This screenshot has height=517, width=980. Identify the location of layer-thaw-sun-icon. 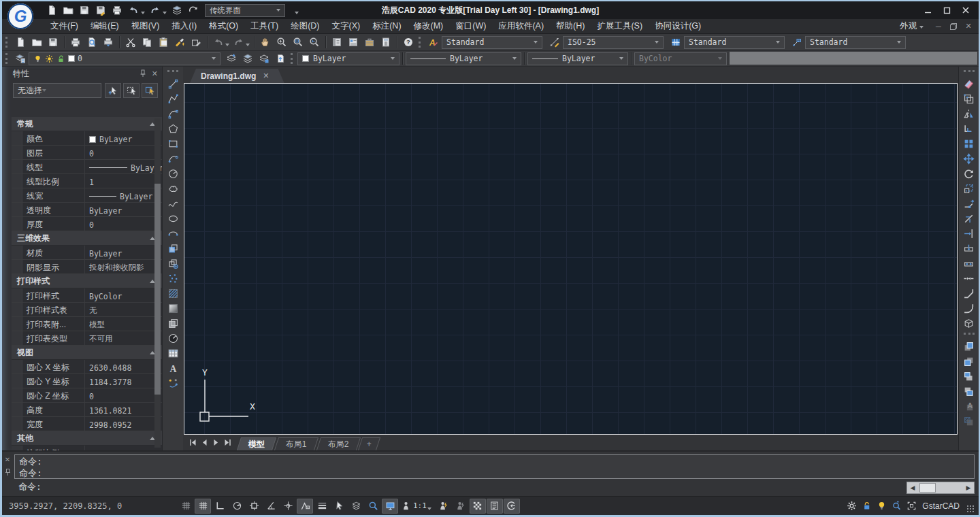
(49, 59).